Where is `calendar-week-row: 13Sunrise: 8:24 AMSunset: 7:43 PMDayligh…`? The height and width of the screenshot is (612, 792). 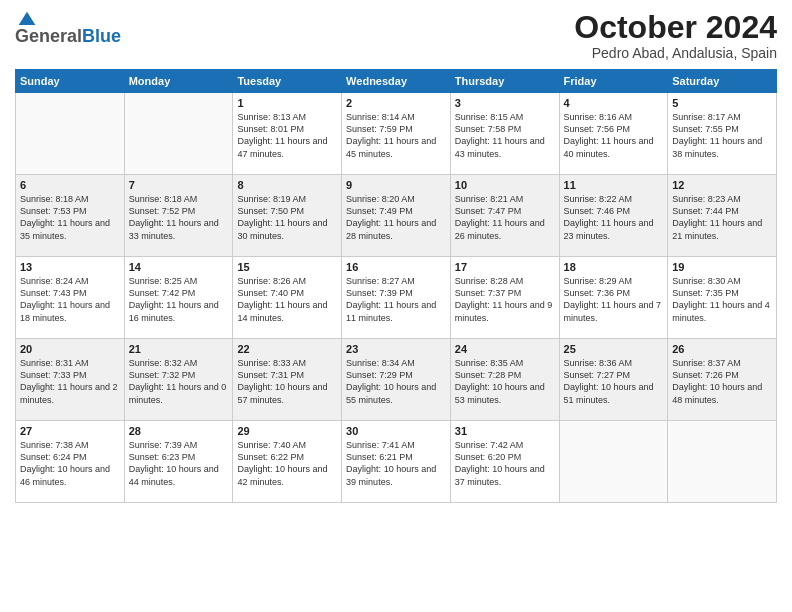
calendar-week-row: 13Sunrise: 8:24 AMSunset: 7:43 PMDayligh… is located at coordinates (396, 298).